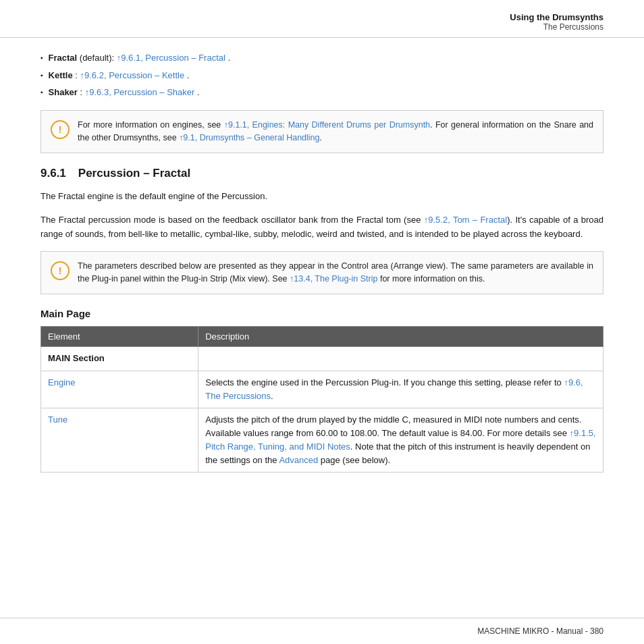  What do you see at coordinates (322, 132) in the screenshot?
I see `note-box-1: ! For more information on engines, see ↑…` at bounding box center [322, 132].